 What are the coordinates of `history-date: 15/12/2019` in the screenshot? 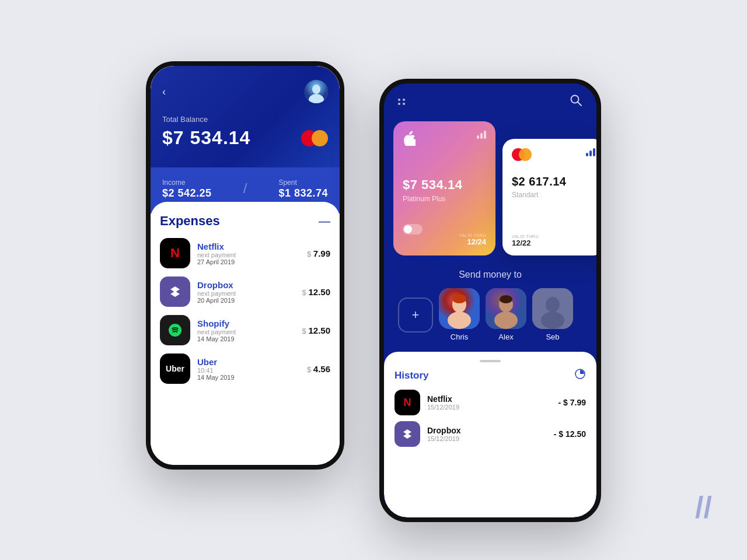 It's located at (487, 439).